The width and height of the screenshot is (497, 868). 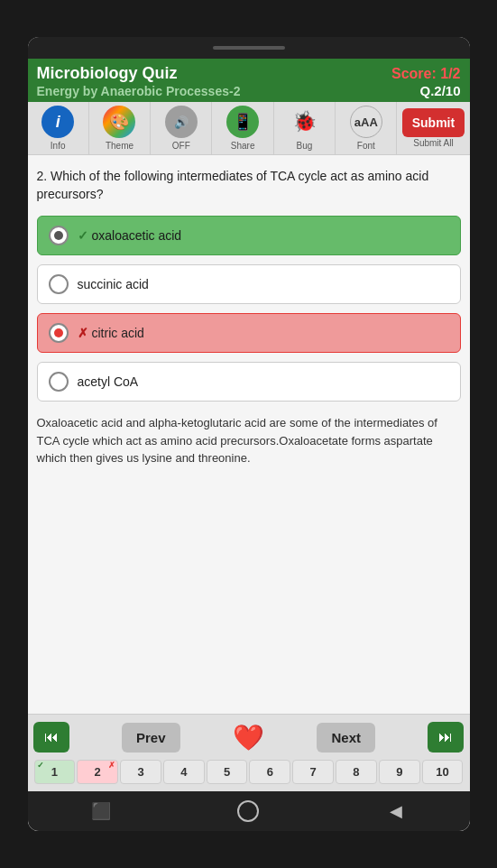 I want to click on share-label: Share, so click(x=244, y=146).